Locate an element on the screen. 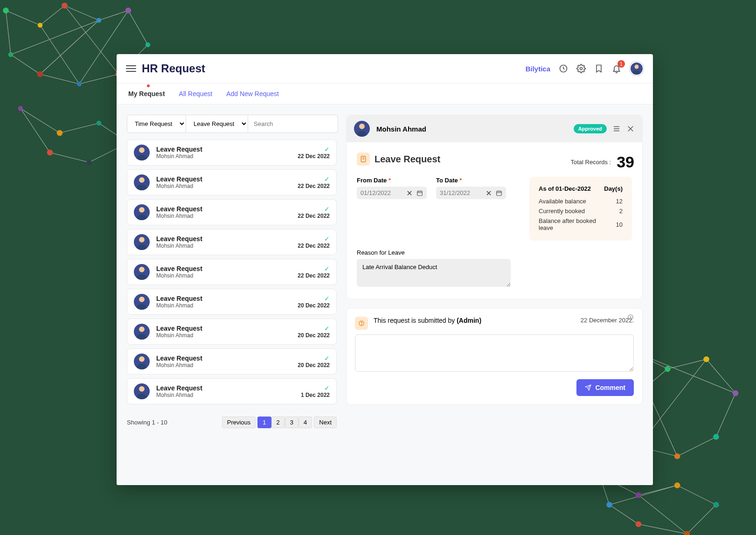 This screenshot has height=535, width=756. balance-panel: As of 01-Dec-2022Day(s) Available balanc… is located at coordinates (581, 209).